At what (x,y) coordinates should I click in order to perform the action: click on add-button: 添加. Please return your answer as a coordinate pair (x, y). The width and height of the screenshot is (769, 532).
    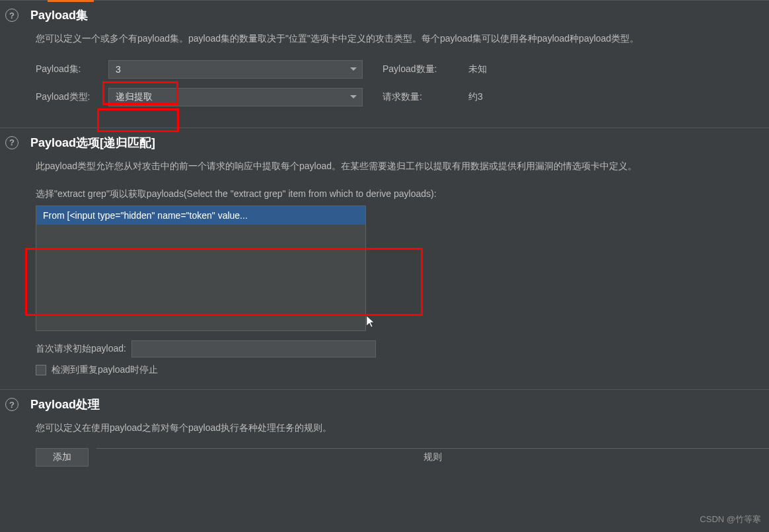
    Looking at the image, I should click on (62, 457).